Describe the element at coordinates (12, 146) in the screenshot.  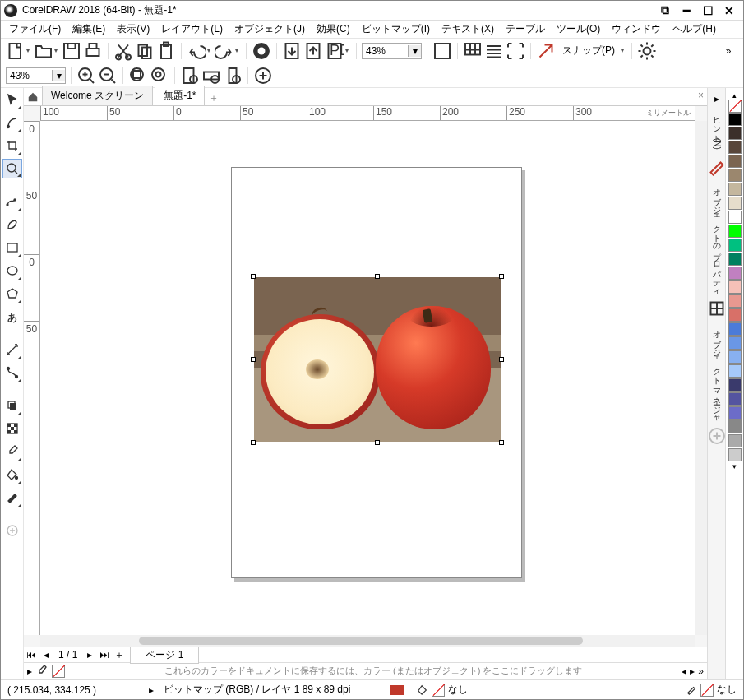
I see `crop-tool` at that location.